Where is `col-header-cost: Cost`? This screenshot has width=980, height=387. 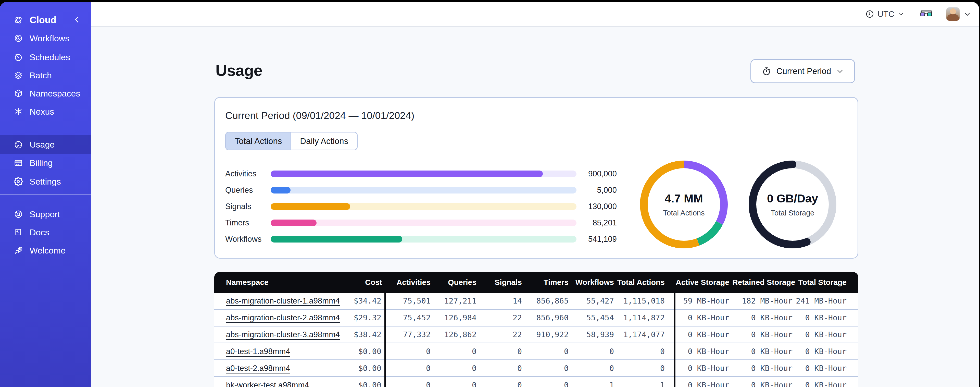
col-header-cost: Cost is located at coordinates (347, 283).